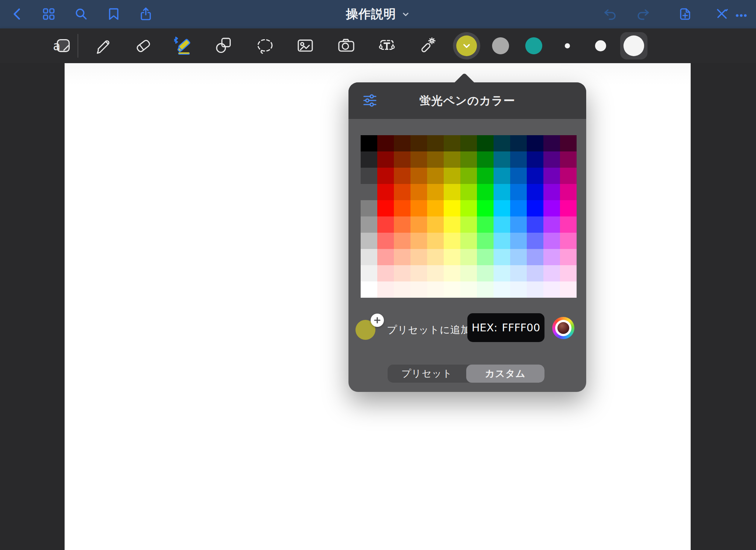 The image size is (756, 550). Describe the element at coordinates (183, 46) in the screenshot. I see `highlighter-tool` at that location.